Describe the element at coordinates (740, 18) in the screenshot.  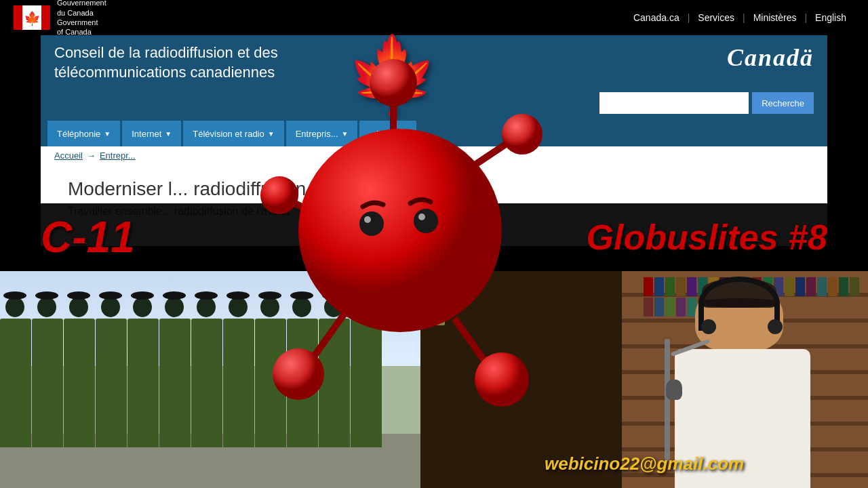
I see `top-nav-links: Canada.ca | Services | Ministères | Engl…` at that location.